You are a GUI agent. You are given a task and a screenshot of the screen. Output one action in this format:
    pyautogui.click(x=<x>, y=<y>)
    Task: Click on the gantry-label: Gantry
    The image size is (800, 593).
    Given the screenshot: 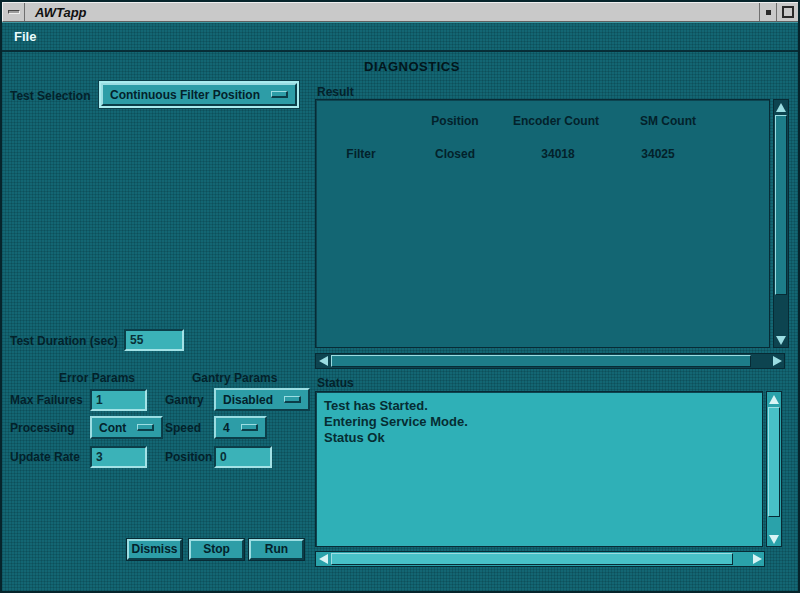 What is the action you would take?
    pyautogui.click(x=184, y=400)
    